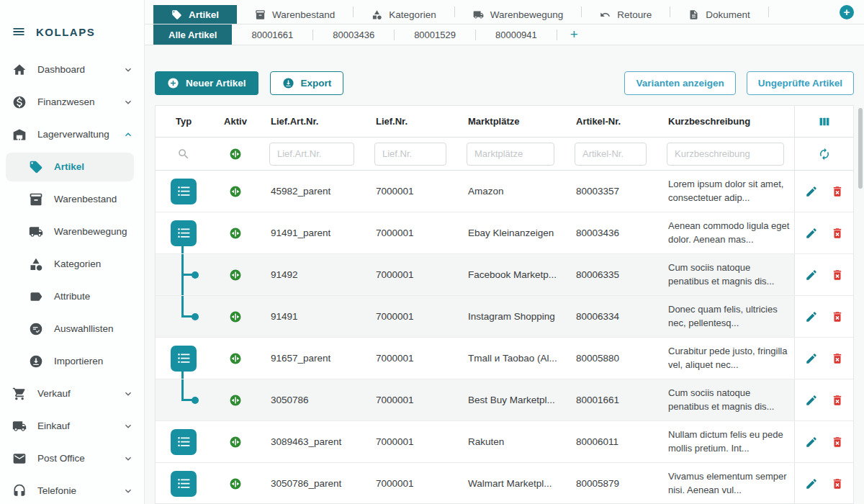 The height and width of the screenshot is (504, 864). Describe the element at coordinates (403, 14) in the screenshot. I see `tab-kategorien: Kategorien` at that location.